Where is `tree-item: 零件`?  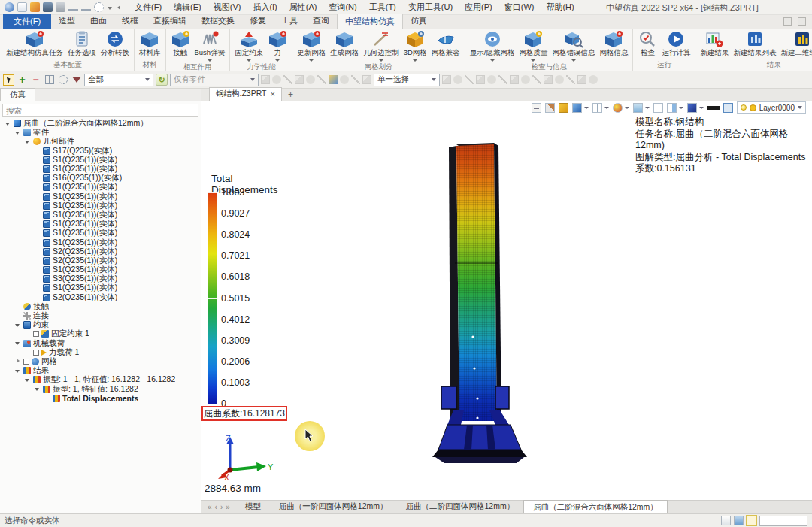 tree-item: 零件 is located at coordinates (101, 132).